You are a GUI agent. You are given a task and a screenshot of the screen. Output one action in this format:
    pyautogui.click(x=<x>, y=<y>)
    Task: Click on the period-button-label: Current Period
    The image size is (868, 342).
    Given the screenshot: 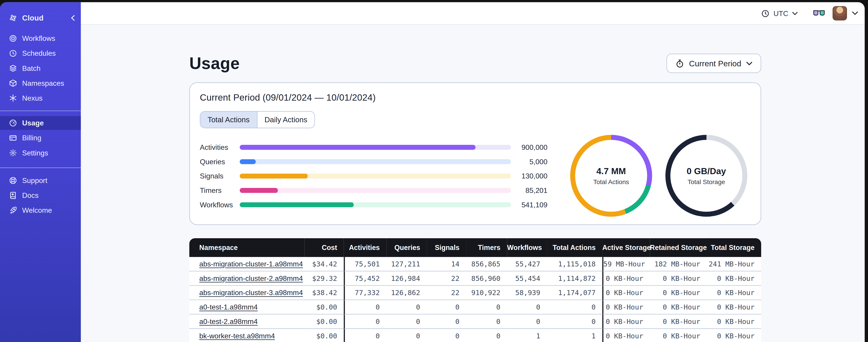 What is the action you would take?
    pyautogui.click(x=715, y=63)
    